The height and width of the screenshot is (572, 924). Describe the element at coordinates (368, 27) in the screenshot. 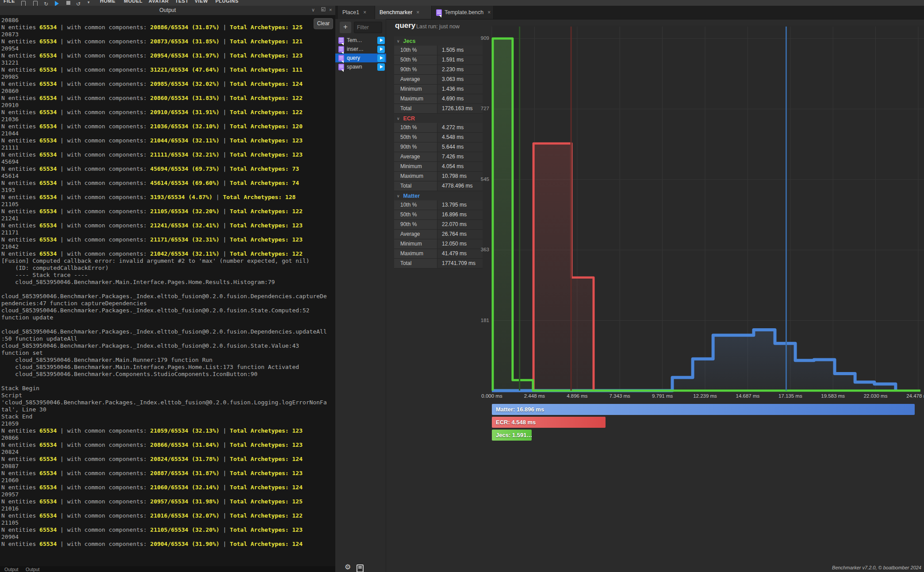

I see `filter-input` at that location.